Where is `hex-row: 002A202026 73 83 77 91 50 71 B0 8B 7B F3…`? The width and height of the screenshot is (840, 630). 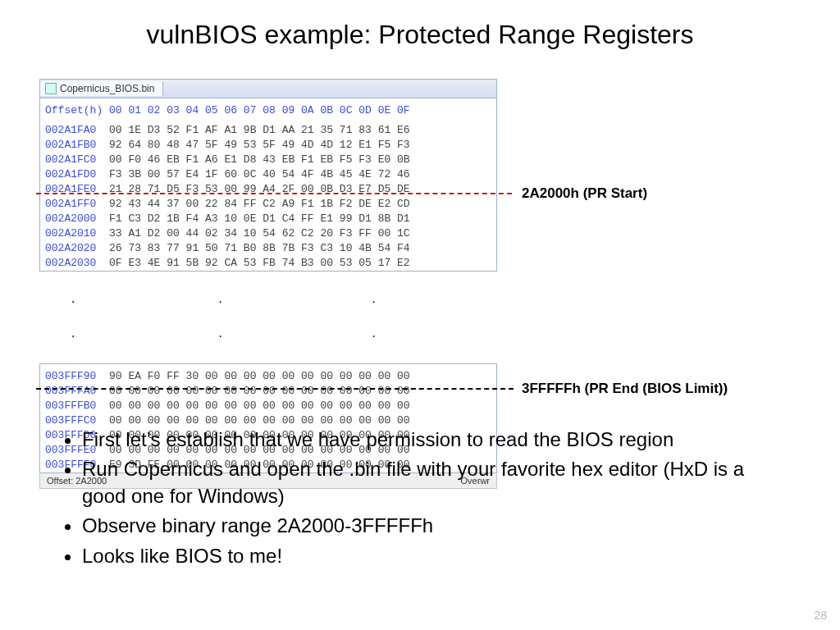
hex-row: 002A202026 73 83 77 91 50 71 B0 8B 7B F3… is located at coordinates (270, 249).